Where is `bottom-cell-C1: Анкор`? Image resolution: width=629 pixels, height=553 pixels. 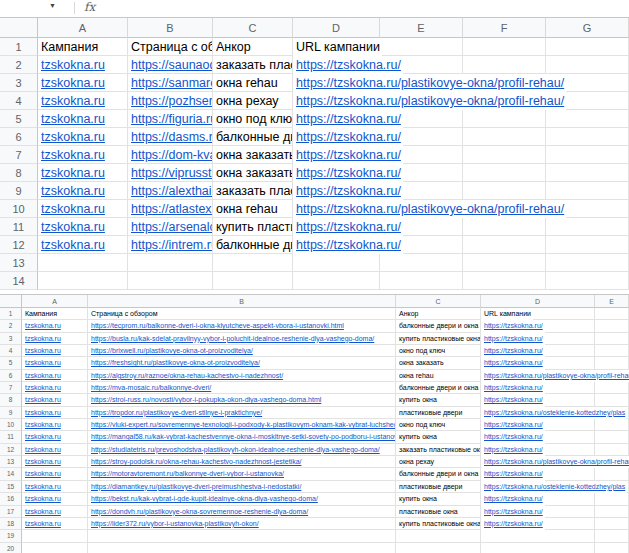
bottom-cell-C1: Анкор is located at coordinates (438, 314).